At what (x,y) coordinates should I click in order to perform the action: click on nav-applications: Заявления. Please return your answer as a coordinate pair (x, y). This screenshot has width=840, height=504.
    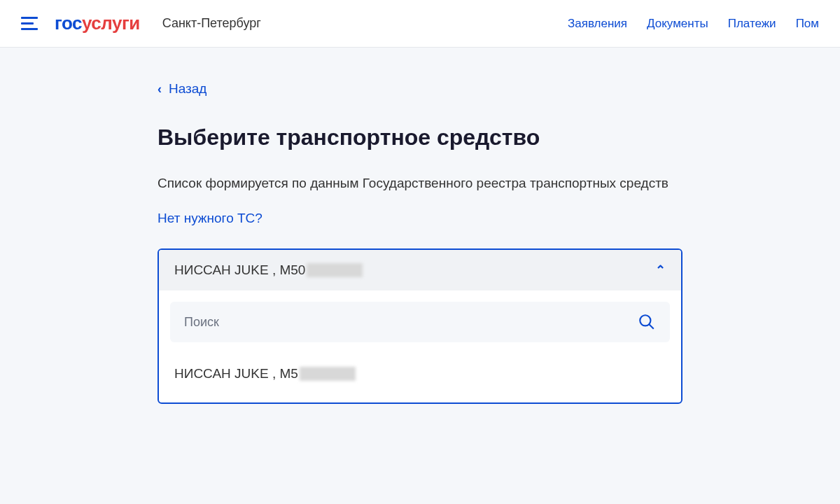
    Looking at the image, I should click on (598, 24).